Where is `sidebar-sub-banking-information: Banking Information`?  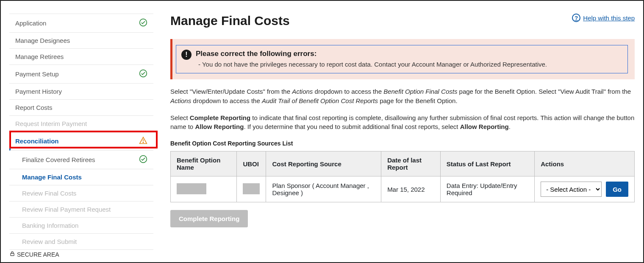
sidebar-sub-banking-information: Banking Information is located at coordinates (81, 226).